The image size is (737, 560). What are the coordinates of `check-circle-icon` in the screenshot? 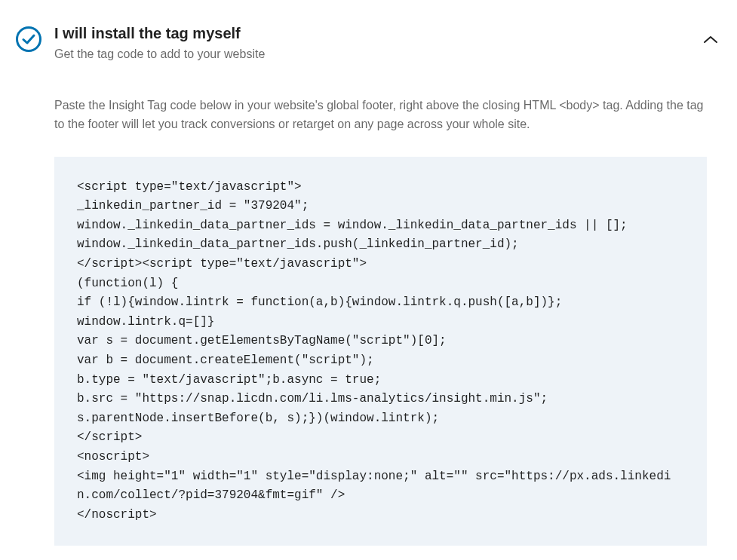 It's located at (29, 39).